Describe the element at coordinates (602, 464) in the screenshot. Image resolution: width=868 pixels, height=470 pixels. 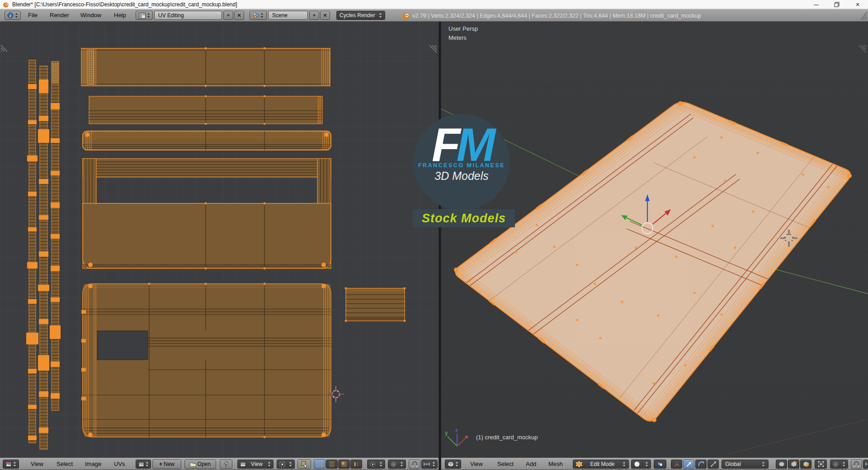
I see `mode-value: Edit Mode` at that location.